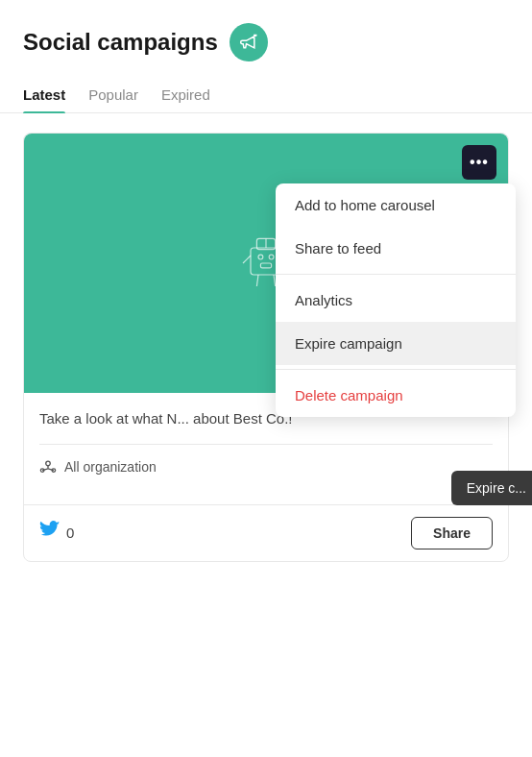 This screenshot has width=532, height=757. I want to click on card-body-divider, so click(266, 444).